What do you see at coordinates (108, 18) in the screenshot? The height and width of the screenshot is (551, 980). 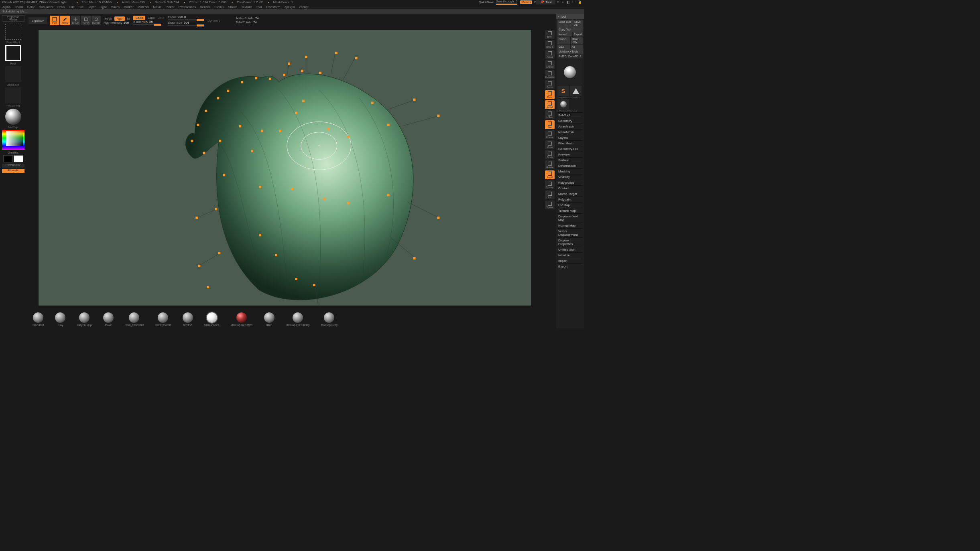 I see `mrgb-toggle: Mrgb` at bounding box center [108, 18].